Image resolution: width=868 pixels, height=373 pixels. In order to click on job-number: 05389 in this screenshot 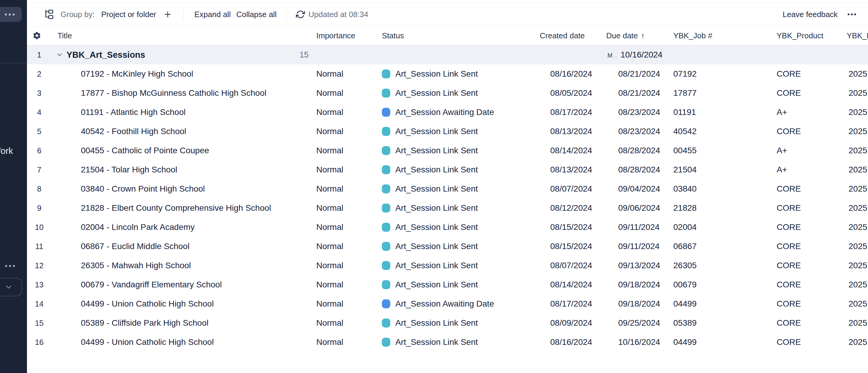, I will do `click(685, 323)`.